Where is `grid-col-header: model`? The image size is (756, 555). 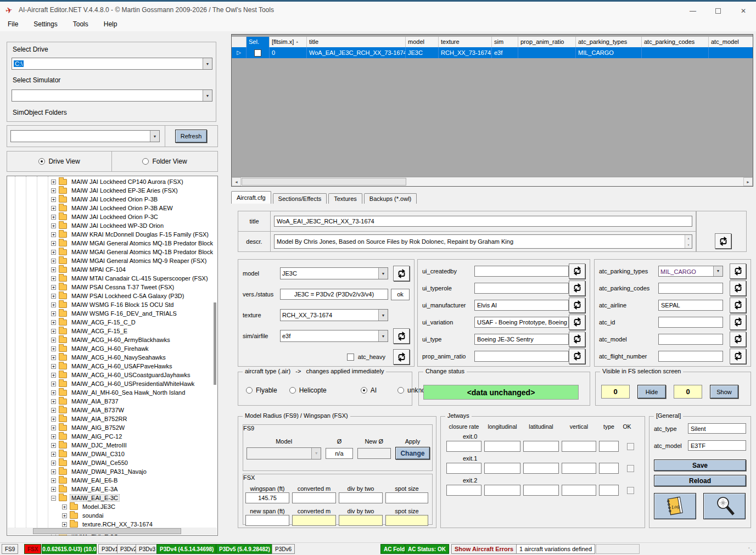 grid-col-header: model is located at coordinates (422, 42).